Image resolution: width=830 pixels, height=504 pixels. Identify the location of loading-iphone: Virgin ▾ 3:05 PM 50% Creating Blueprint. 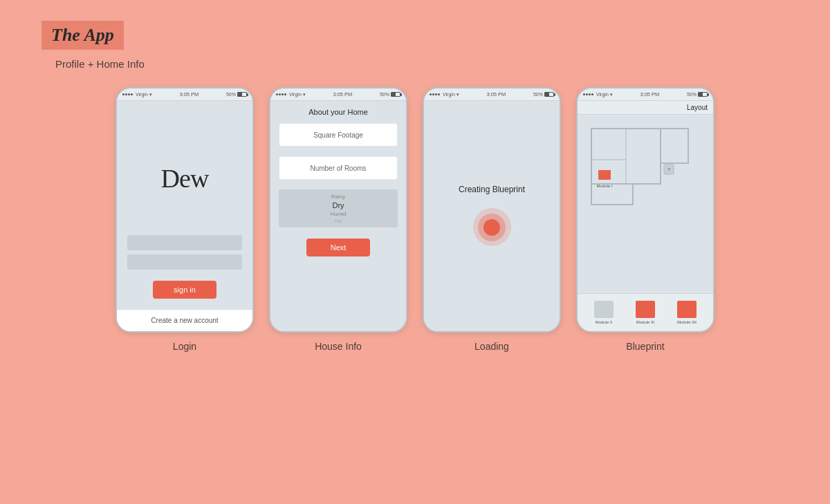
(492, 210).